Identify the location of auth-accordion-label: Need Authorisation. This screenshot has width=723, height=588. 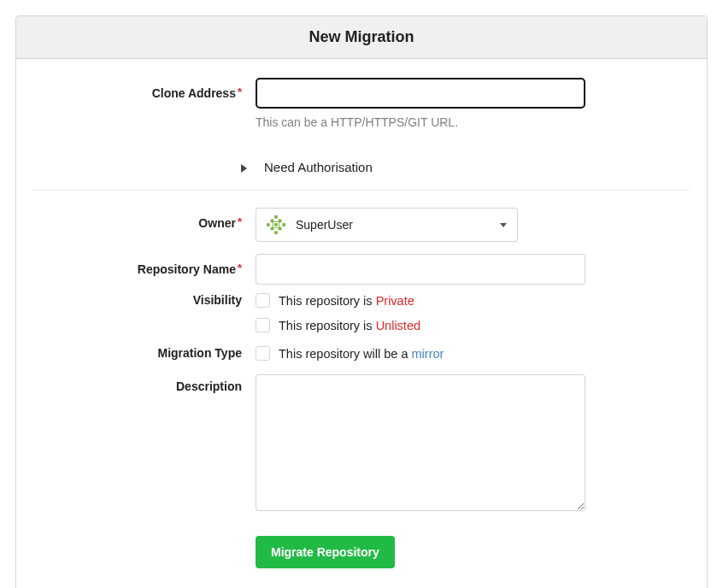
(314, 168).